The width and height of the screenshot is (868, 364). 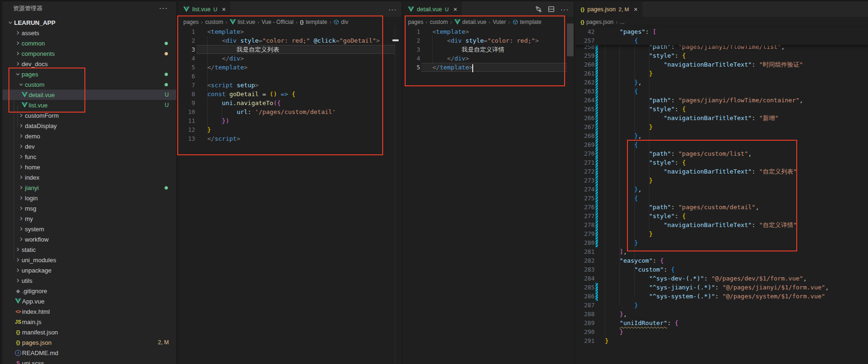 I want to click on tree-item-uni.scss: Suni.scss, so click(x=88, y=361).